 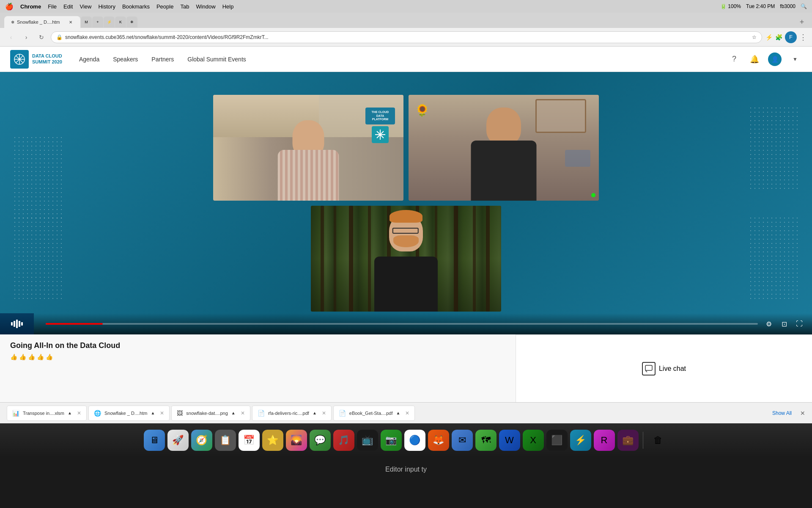 What do you see at coordinates (184, 7) in the screenshot?
I see `menu-tab: Tab` at bounding box center [184, 7].